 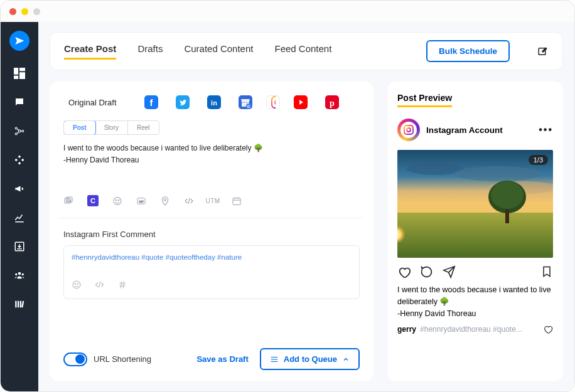 What do you see at coordinates (143, 128) in the screenshot?
I see `post-type-reel: Reel` at bounding box center [143, 128].